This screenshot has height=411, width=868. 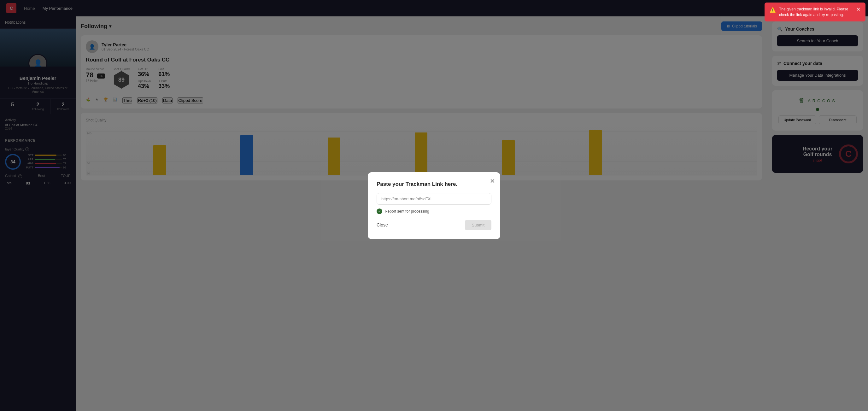 What do you see at coordinates (478, 225) in the screenshot?
I see `modal-submit-button: Submit` at bounding box center [478, 225].